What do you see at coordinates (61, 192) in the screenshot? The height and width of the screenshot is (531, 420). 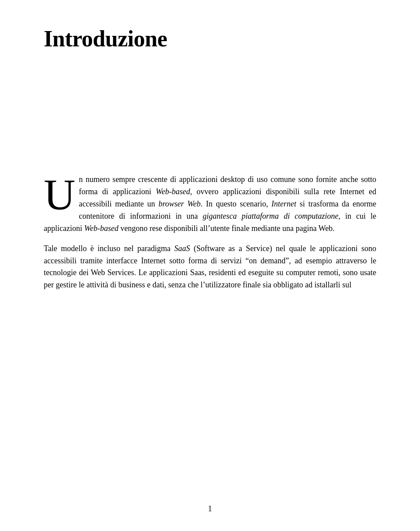 I see `drop-cap-letter: U` at bounding box center [61, 192].